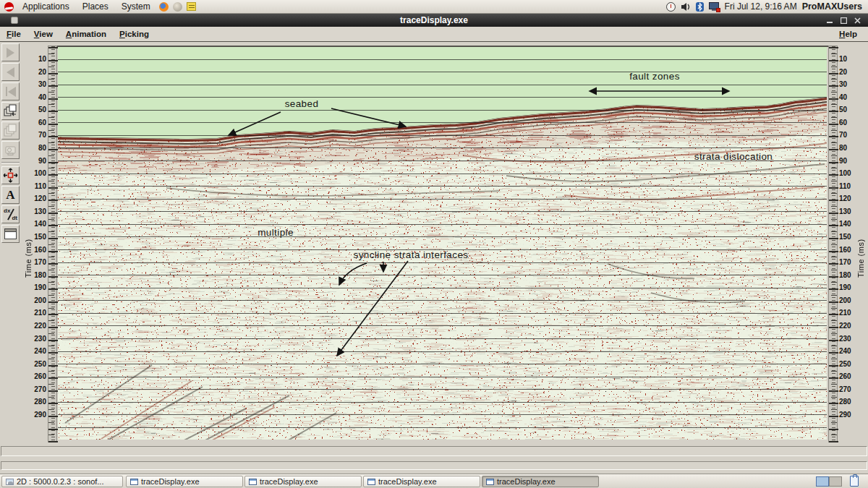  What do you see at coordinates (10, 150) in the screenshot?
I see `snapshot-button` at bounding box center [10, 150].